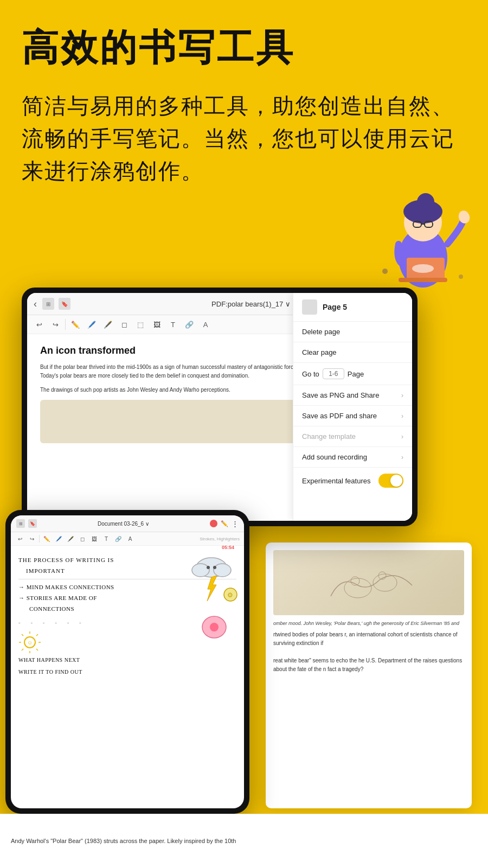 The image size is (488, 868). Describe the element at coordinates (189, 324) in the screenshot. I see `link-tool: 🔗` at that location.